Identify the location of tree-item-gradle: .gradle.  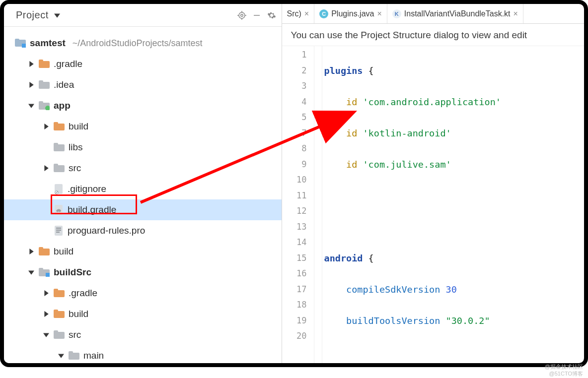
(143, 64).